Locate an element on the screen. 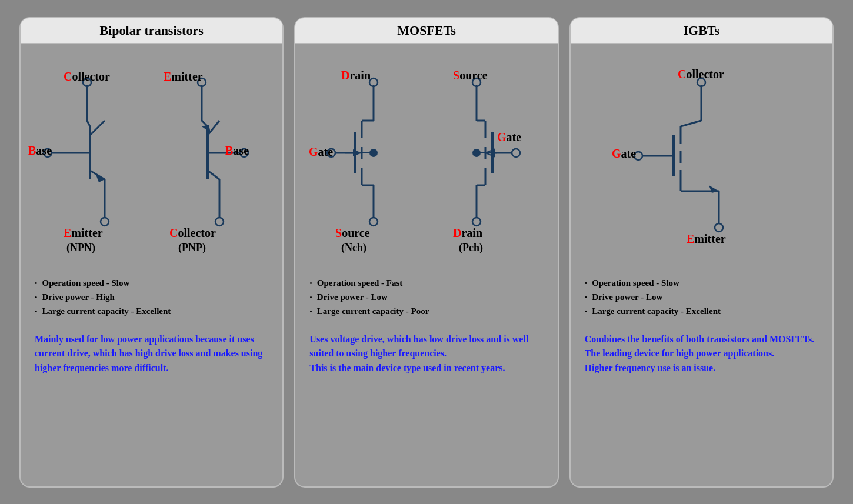 The width and height of the screenshot is (853, 504). bipolar-specs: · Operation speed - Slow · Drive power -… is located at coordinates (152, 299).